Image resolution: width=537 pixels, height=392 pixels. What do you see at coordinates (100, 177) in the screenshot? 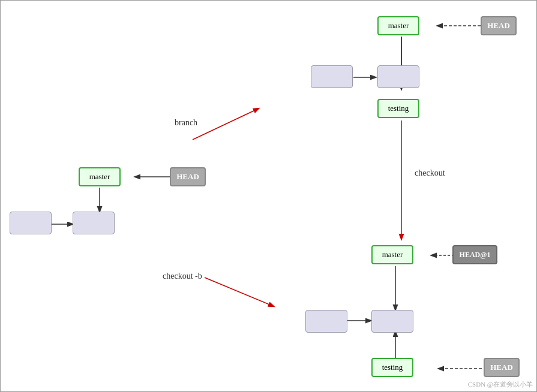
I see `branch-master-left: master` at bounding box center [100, 177].